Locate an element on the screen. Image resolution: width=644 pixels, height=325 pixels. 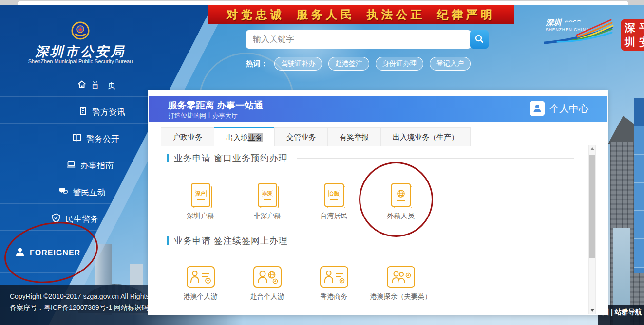
chat-icon is located at coordinates (63, 193).